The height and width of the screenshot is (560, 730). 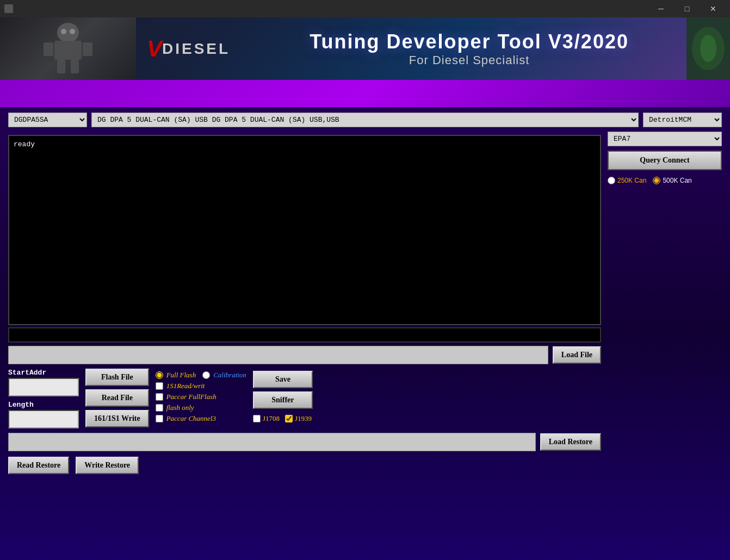 What do you see at coordinates (672, 181) in the screenshot?
I see `can-500-label: 500K Can` at bounding box center [672, 181].